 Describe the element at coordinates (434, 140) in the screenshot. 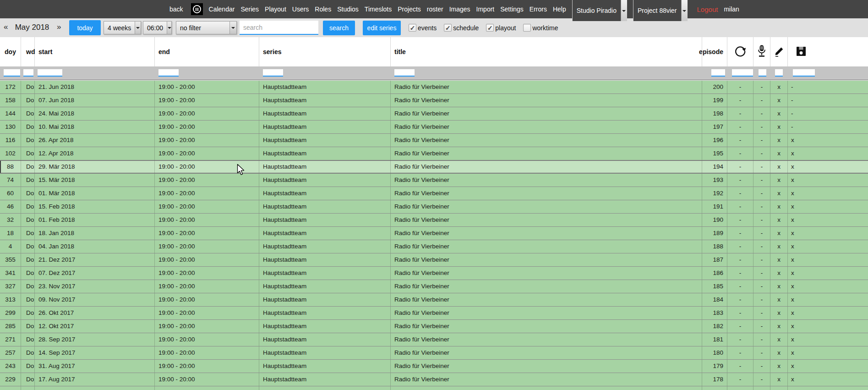

I see `table-row: 116Do,26. Apr 201819:00 - 20:00Hauptstad…` at that location.